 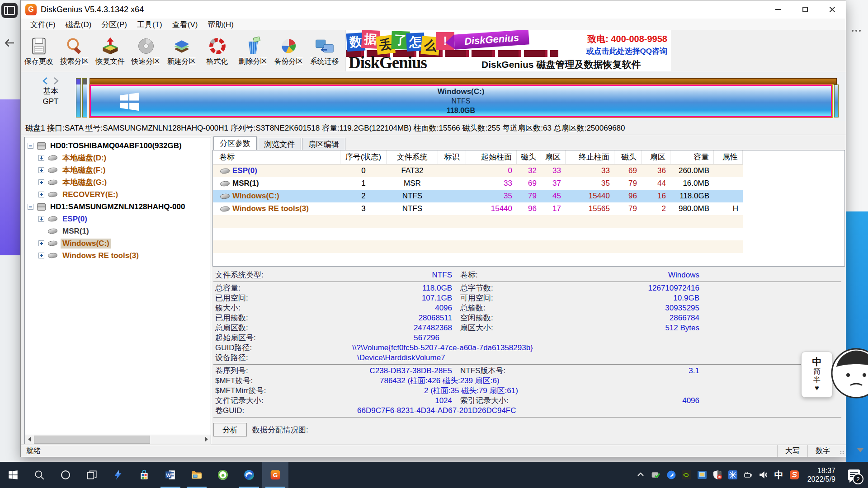 I want to click on column-header-6: 扇区, so click(x=553, y=157).